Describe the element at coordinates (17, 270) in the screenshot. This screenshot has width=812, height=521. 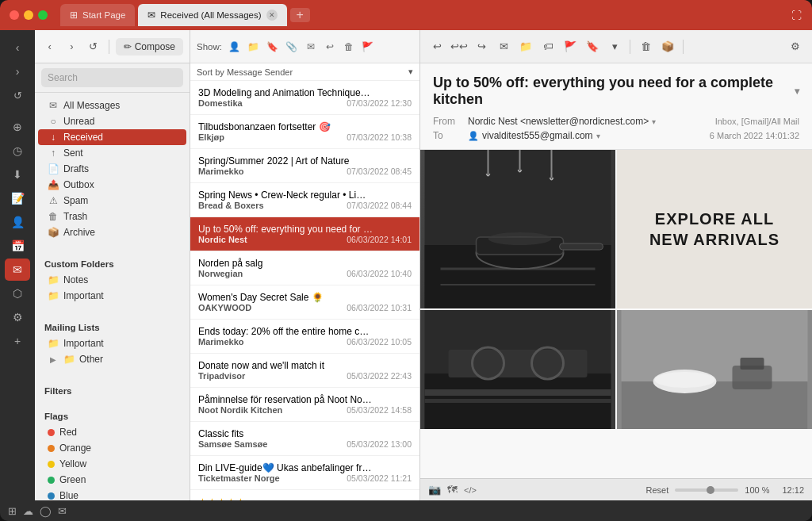
I see `icon-mail: ✉` at that location.